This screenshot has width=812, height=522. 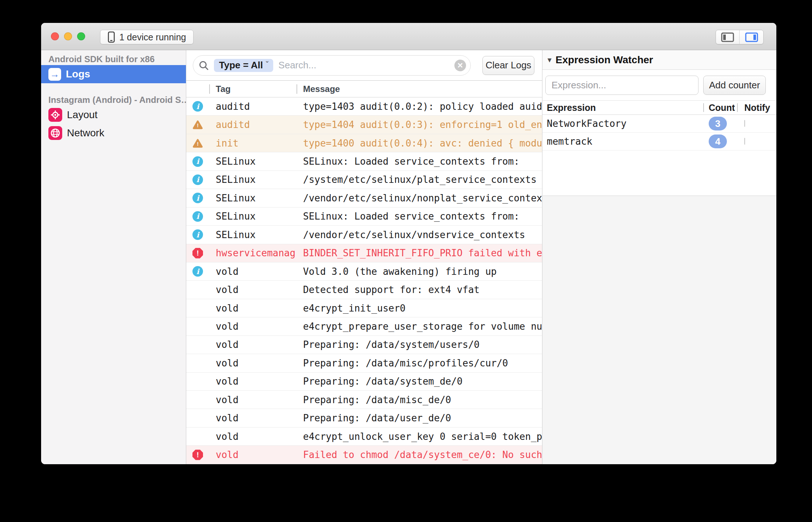 What do you see at coordinates (728, 37) in the screenshot?
I see `left-panel-toggle-button` at bounding box center [728, 37].